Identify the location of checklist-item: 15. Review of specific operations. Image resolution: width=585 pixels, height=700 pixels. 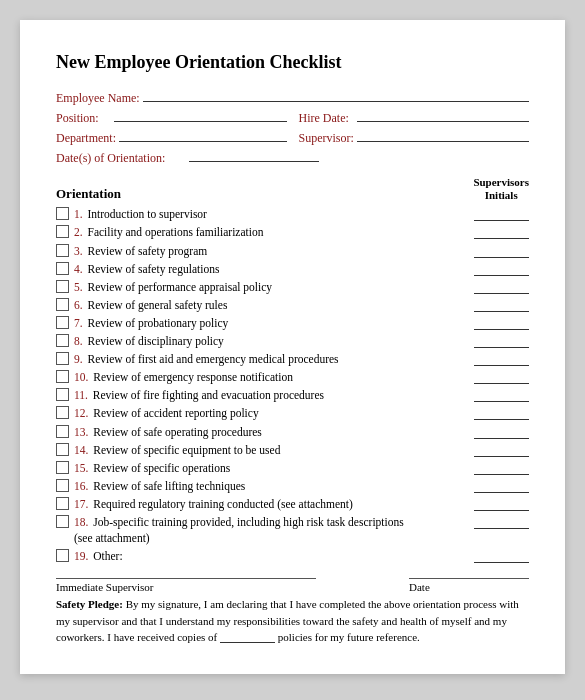
(292, 468).